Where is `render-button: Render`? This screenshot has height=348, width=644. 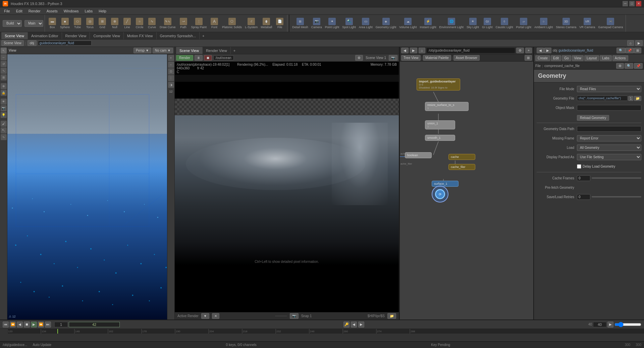
render-button: Render is located at coordinates (184, 58).